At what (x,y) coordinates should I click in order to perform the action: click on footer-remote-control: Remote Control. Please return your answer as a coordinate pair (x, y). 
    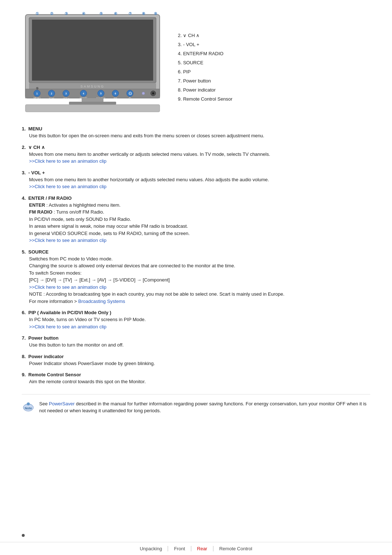
    Looking at the image, I should click on (236, 548).